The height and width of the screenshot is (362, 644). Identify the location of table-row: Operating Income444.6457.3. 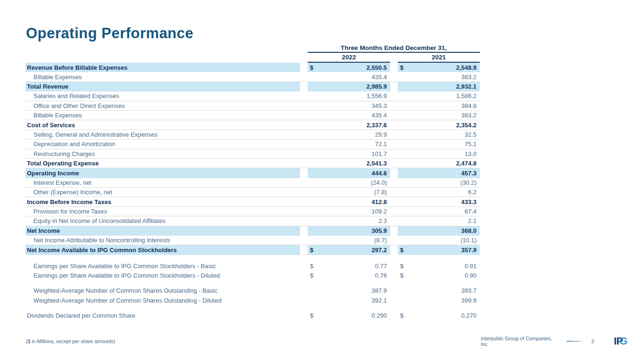
(253, 173).